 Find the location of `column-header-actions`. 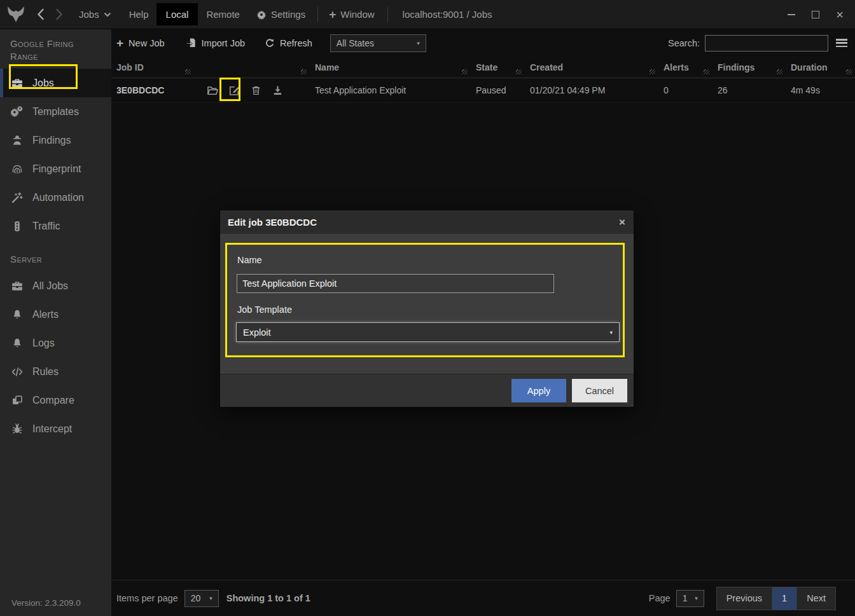

column-header-actions is located at coordinates (252, 67).